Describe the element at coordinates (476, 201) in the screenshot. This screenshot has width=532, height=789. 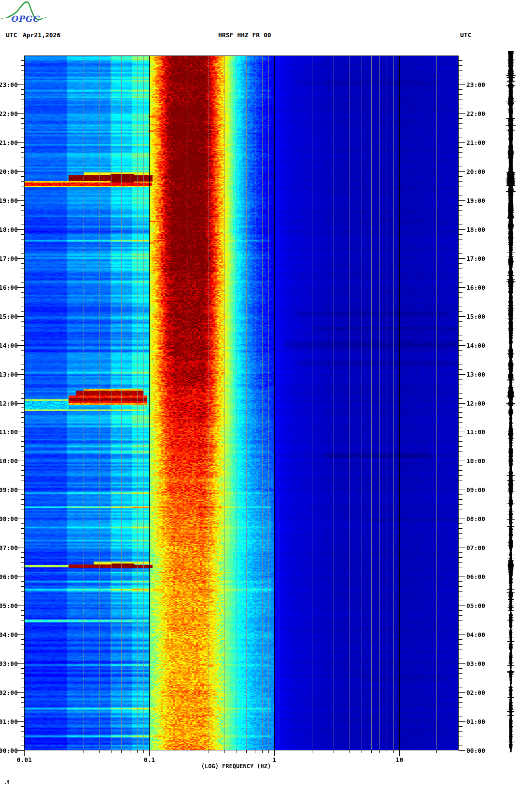
I see `hour-label-right: 19:00` at that location.